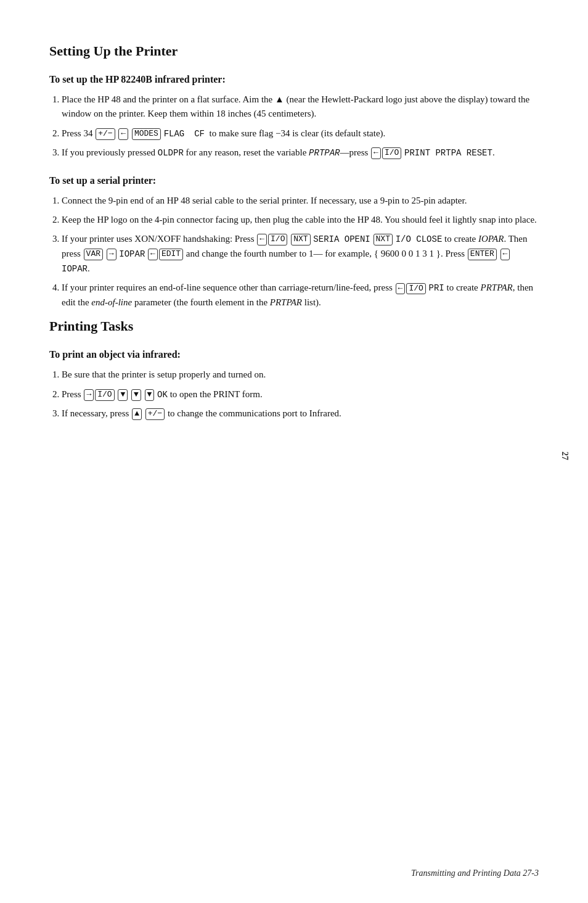  I want to click on pri-text: PRI, so click(436, 288).